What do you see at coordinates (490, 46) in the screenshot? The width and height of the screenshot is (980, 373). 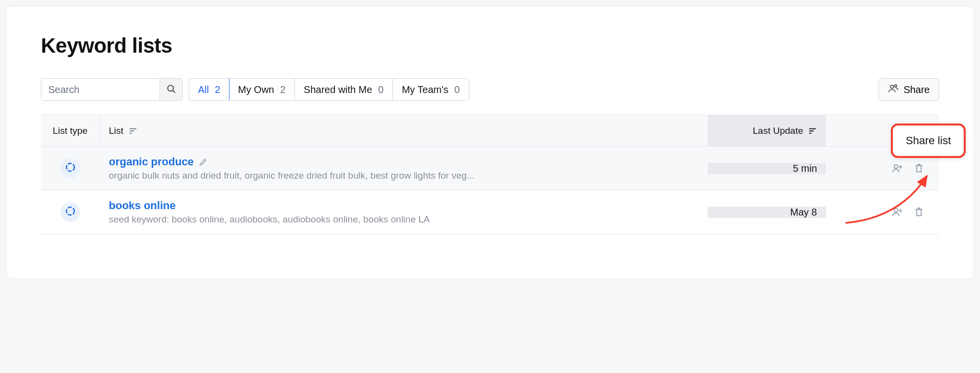 I see `page-title: Keyword lists` at bounding box center [490, 46].